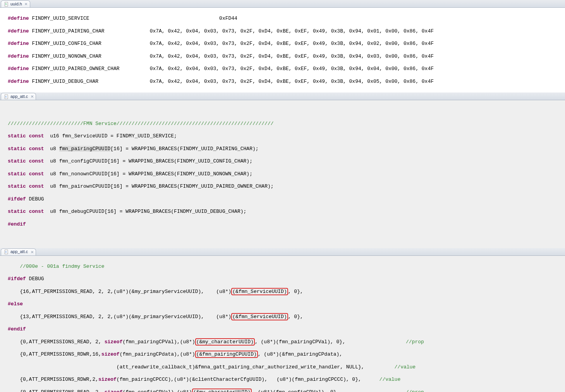  What do you see at coordinates (329, 391) in the screenshot?
I see `code: , (u8*)(fmn_configCPVal), 0},` at bounding box center [329, 391].